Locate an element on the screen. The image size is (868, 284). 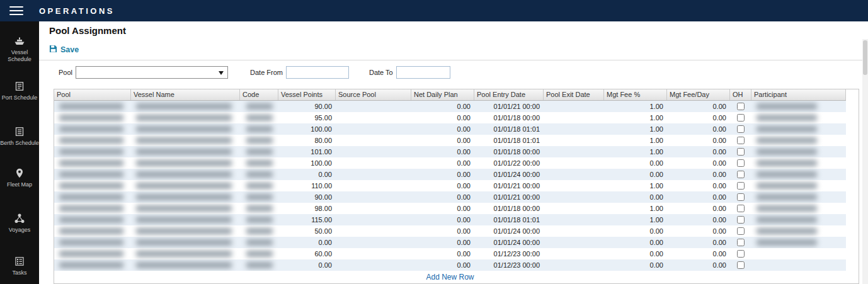
cell-vessel_points: 98.00 is located at coordinates (307, 208).